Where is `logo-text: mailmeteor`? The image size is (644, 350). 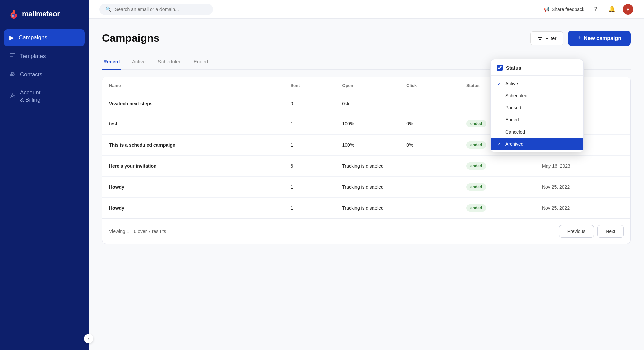
logo-text: mailmeteor is located at coordinates (41, 14).